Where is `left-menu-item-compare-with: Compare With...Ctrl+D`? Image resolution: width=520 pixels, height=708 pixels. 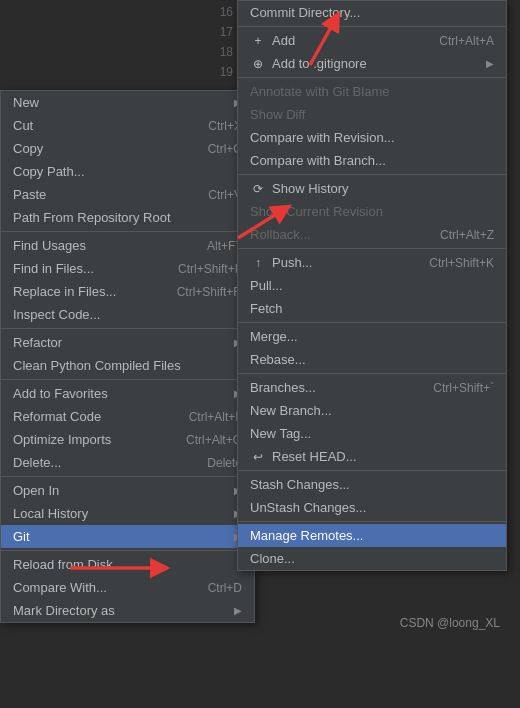
left-menu-item-compare-with: Compare With...Ctrl+D is located at coordinates (128, 588).